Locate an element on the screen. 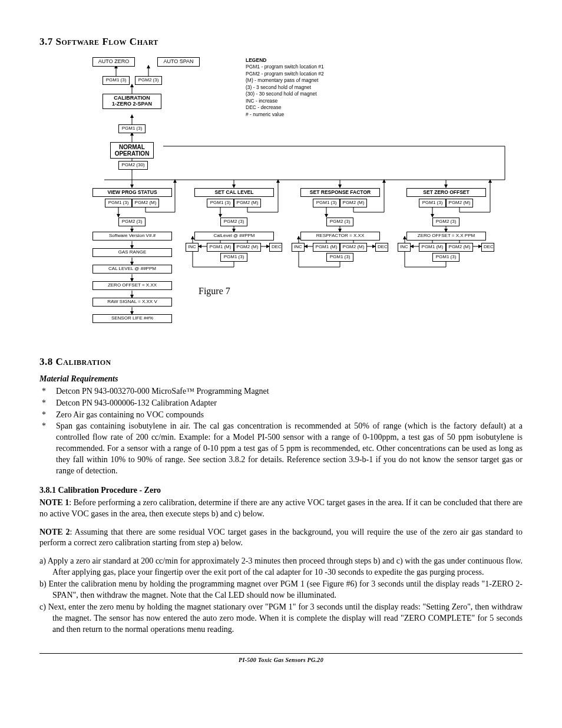 The height and width of the screenshot is (728, 562). flow-c3-pgm2-3: PGM2 (3) is located at coordinates (340, 222).